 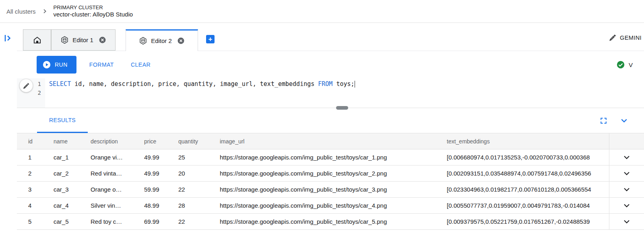 What do you see at coordinates (93, 11) in the screenshot?
I see `cluster-heading: PRIMARY CLUSTER vector-cluster: AlloyDB …` at bounding box center [93, 11].